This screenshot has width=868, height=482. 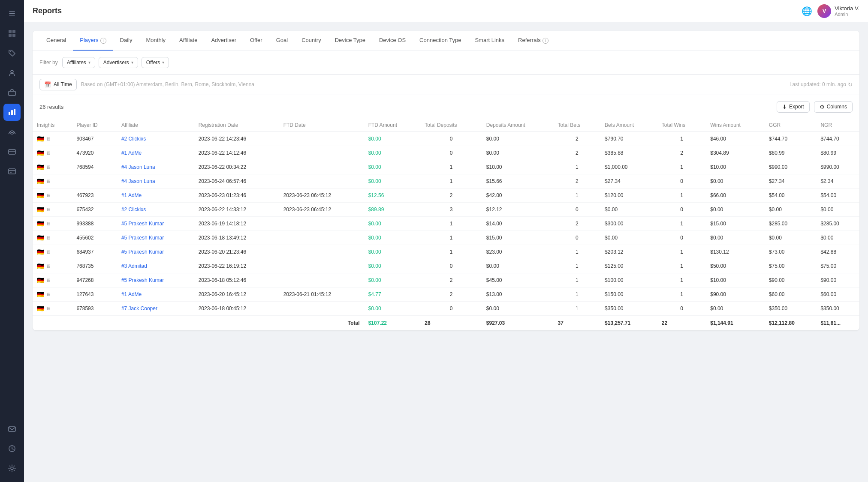 I want to click on col-ggr: GGR, so click(x=791, y=125).